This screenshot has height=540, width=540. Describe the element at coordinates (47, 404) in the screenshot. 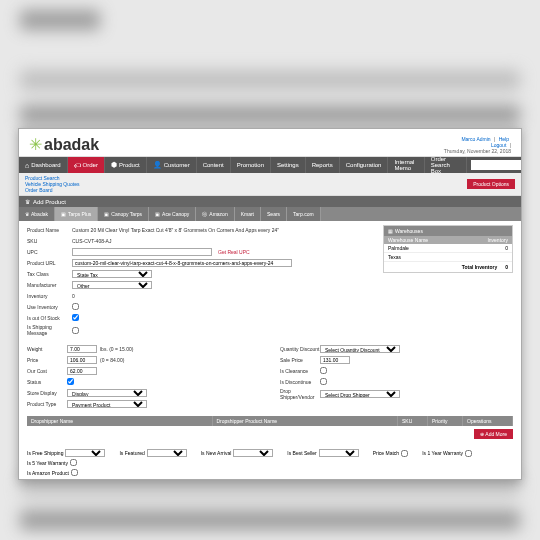

I see `producttype-label: Product Type` at that location.